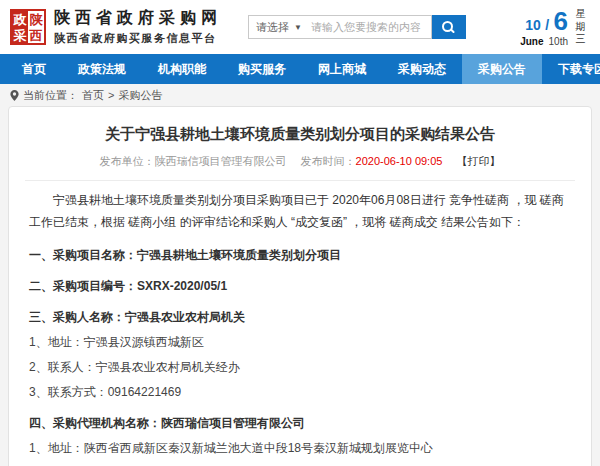 This screenshot has height=466, width=600. Describe the element at coordinates (128, 161) in the screenshot. I see `publisher-label: 发布单位：` at that location.